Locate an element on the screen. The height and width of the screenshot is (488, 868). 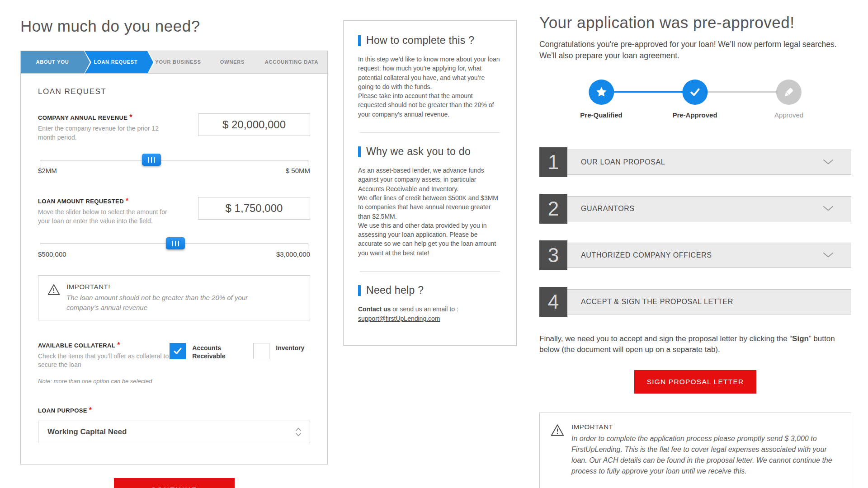
tab-loan-request: LOAN REQUEST is located at coordinates (116, 62).